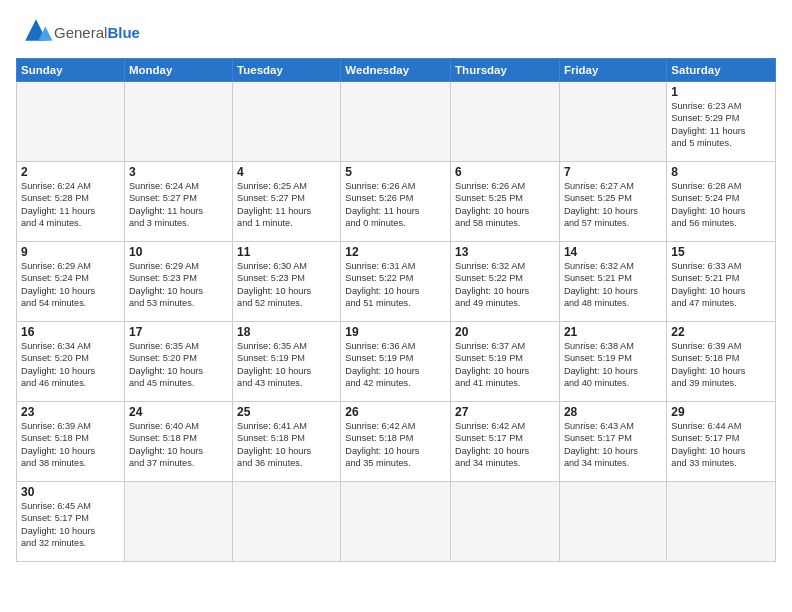 The image size is (792, 612). I want to click on day-number: 9, so click(70, 252).